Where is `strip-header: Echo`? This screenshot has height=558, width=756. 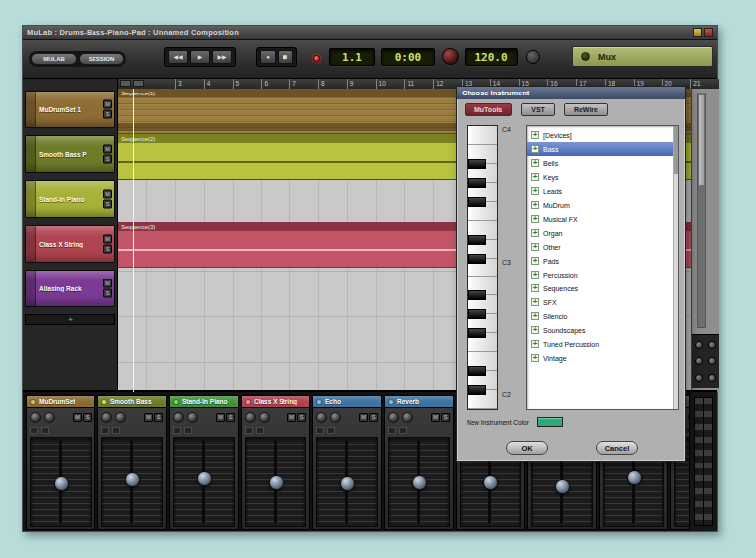 strip-header: Echo is located at coordinates (347, 402).